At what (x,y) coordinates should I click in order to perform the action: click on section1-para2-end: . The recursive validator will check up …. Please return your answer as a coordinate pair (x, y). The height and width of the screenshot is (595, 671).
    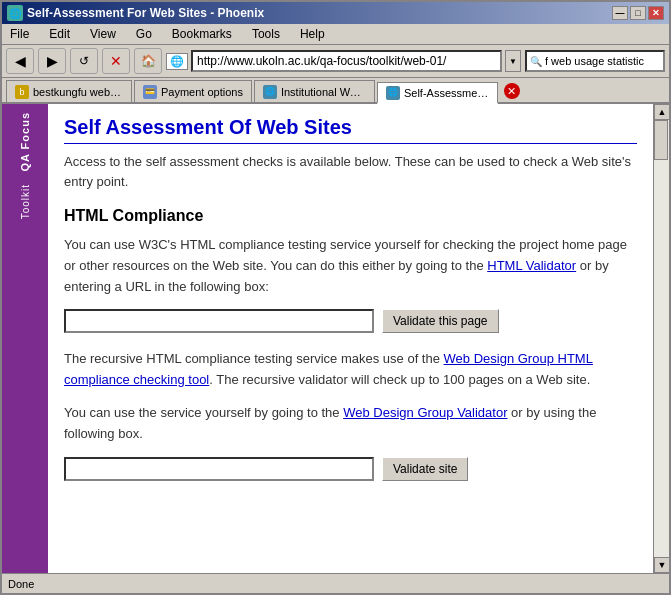
    Looking at the image, I should click on (400, 380).